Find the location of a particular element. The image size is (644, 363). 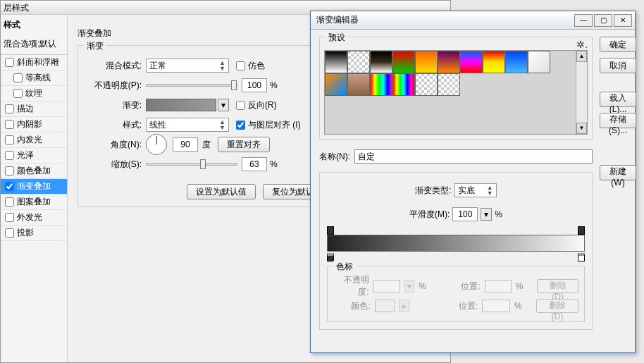

cs-delete-opacity-button: 删除(D) is located at coordinates (558, 286).